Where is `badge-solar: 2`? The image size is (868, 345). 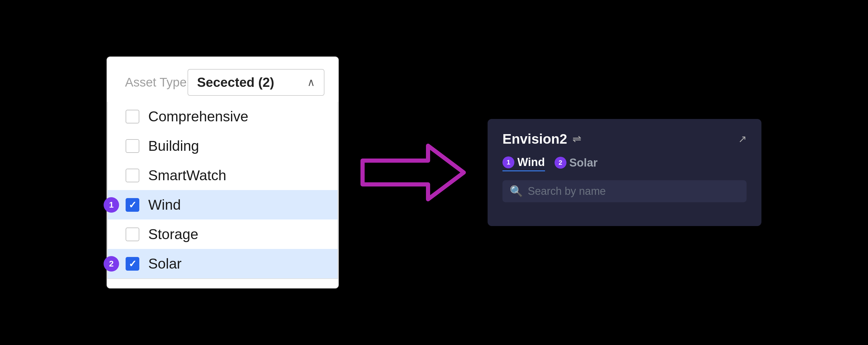
badge-solar: 2 is located at coordinates (111, 264).